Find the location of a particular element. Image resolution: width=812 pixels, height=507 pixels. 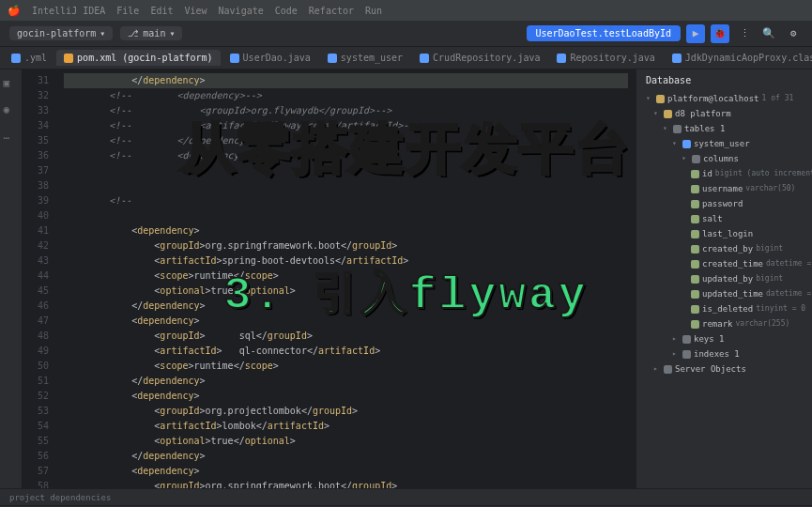

project-tool-icon: ▣ is located at coordinates (11, 84).